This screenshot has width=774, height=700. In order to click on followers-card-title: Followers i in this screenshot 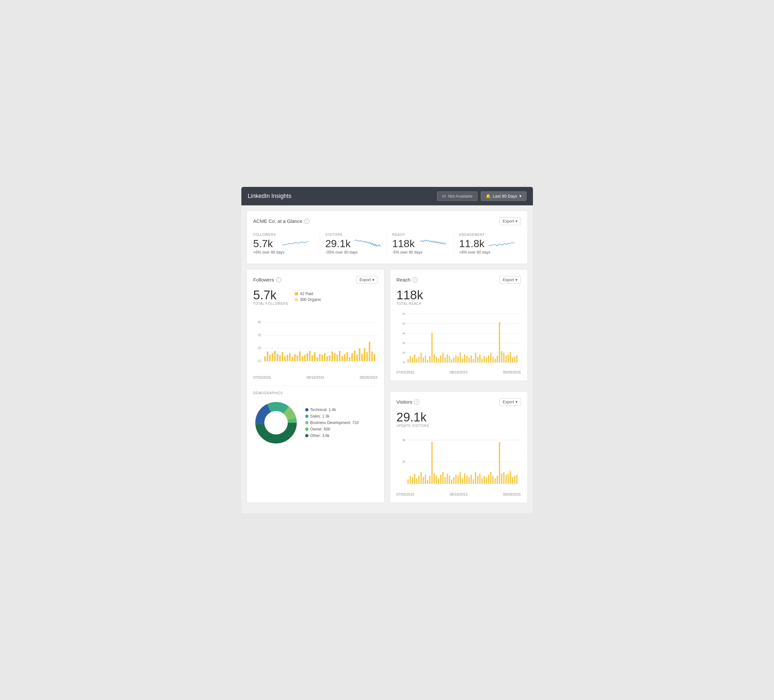, I will do `click(267, 280)`.